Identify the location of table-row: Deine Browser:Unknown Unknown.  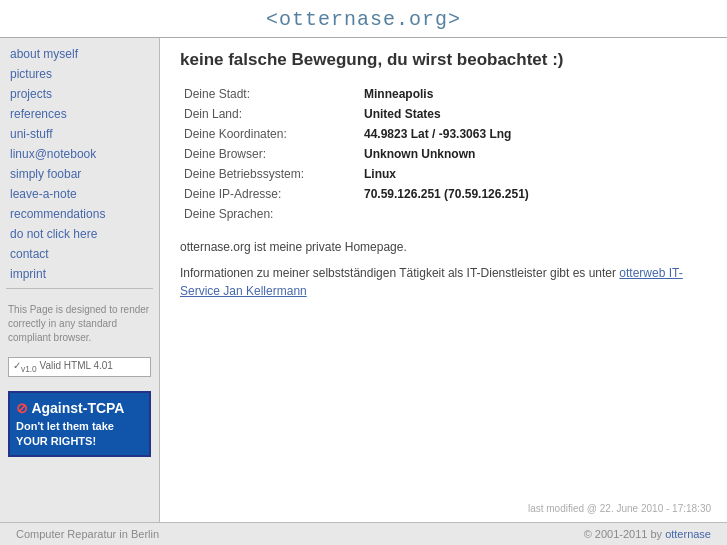
(444, 154).